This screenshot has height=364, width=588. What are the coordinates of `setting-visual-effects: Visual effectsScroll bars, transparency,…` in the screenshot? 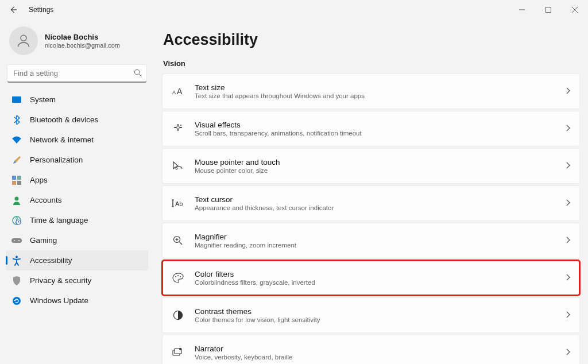 It's located at (371, 129).